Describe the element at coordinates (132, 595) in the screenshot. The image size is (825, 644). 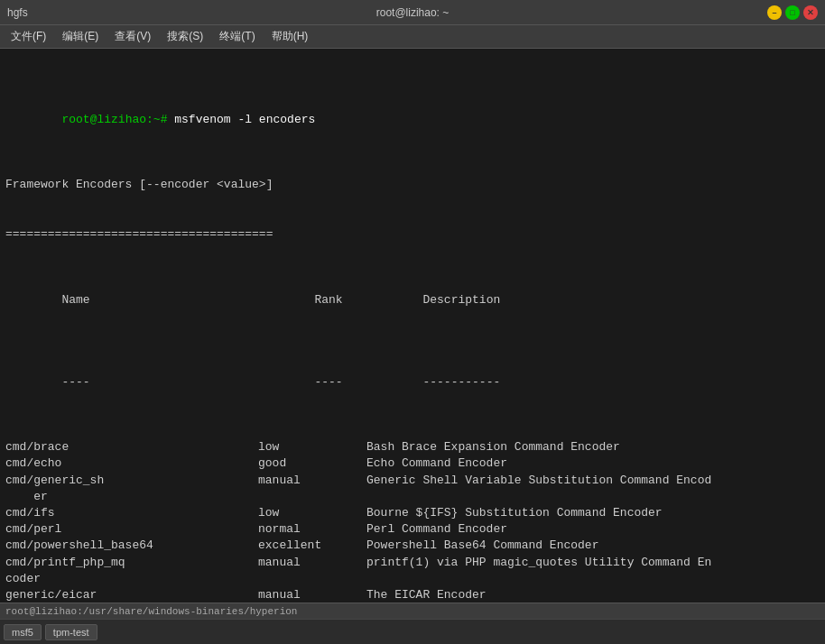
I see `enc-name: generic/eicar` at that location.